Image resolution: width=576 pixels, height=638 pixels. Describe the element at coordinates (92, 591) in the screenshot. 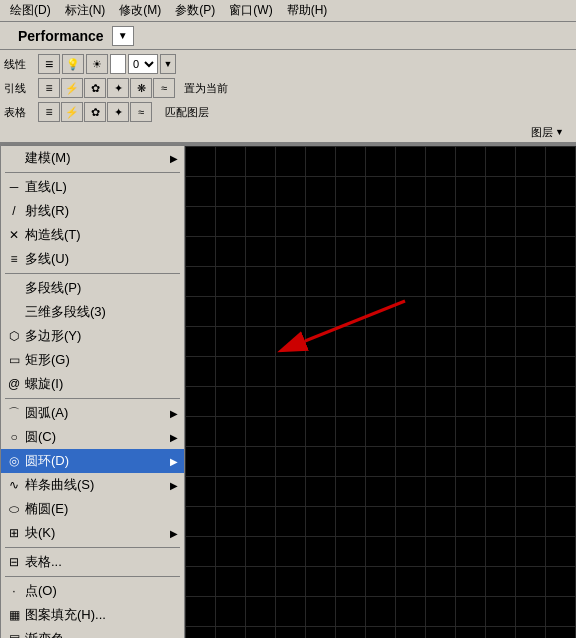

I see `menu-item-point: · 点(O)` at that location.